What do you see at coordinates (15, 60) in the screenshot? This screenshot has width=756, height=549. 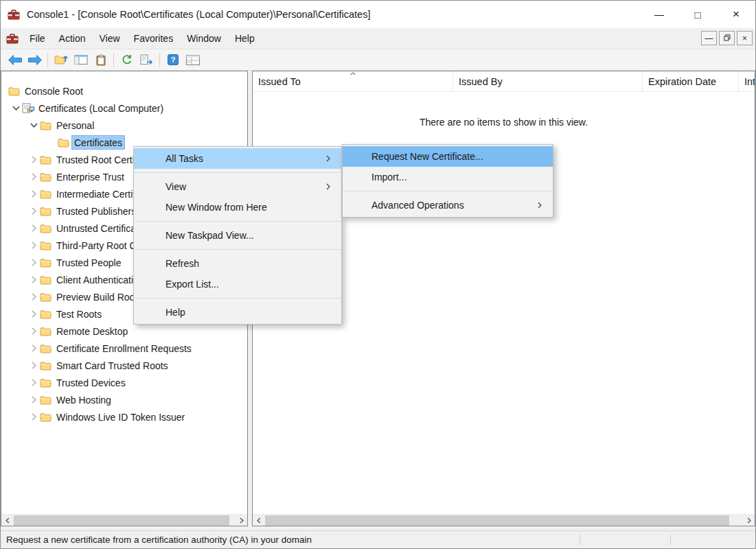 I see `back-button` at bounding box center [15, 60].